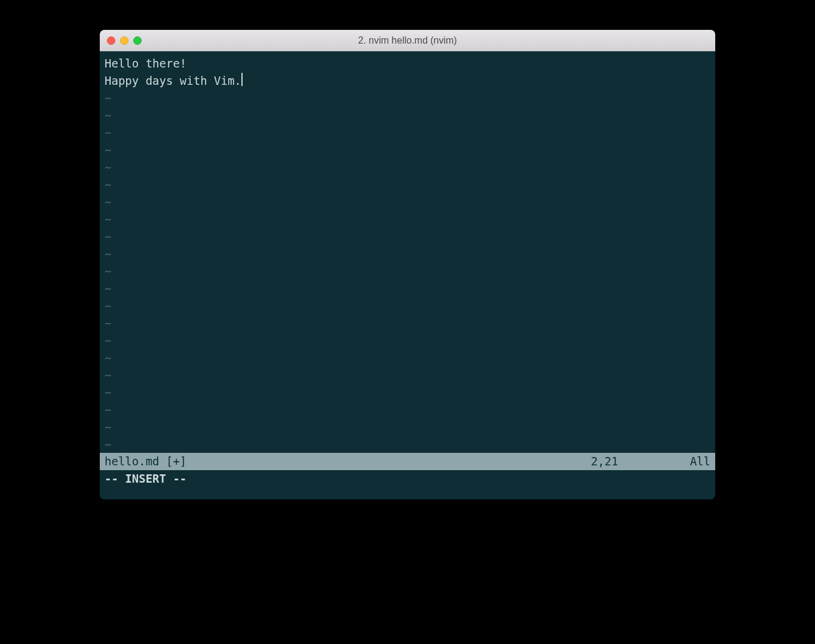 Image resolution: width=815 pixels, height=644 pixels. I want to click on traffic-lights, so click(124, 41).